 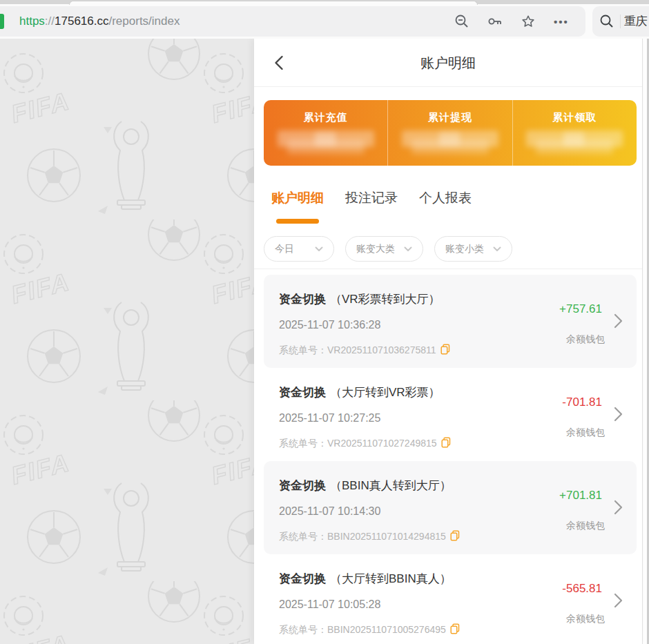 I want to click on filter-label: 今日, so click(x=284, y=249).